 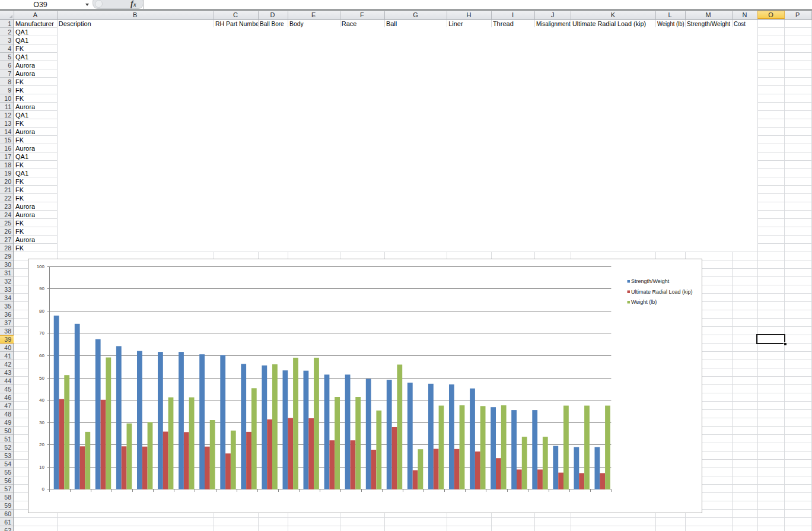 I want to click on svg-text: 70, so click(x=42, y=333).